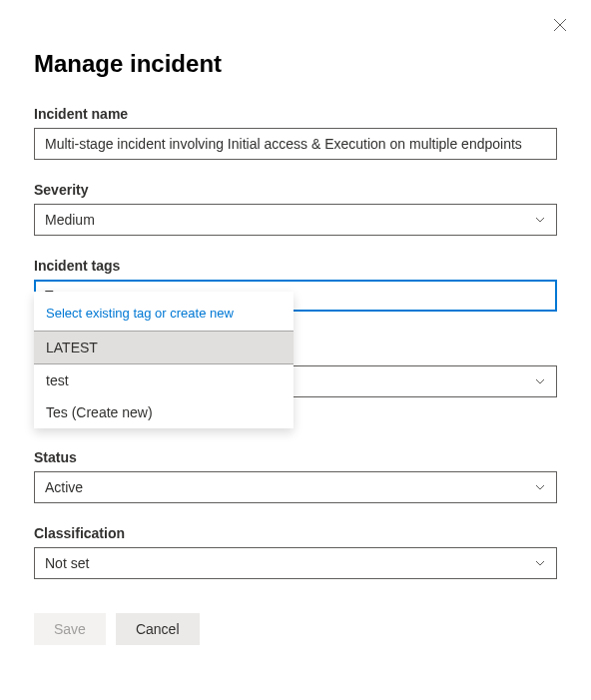 This screenshot has width=591, height=700. Describe the element at coordinates (164, 412) in the screenshot. I see `tags-dropdown-item: Tes (Create new)` at that location.